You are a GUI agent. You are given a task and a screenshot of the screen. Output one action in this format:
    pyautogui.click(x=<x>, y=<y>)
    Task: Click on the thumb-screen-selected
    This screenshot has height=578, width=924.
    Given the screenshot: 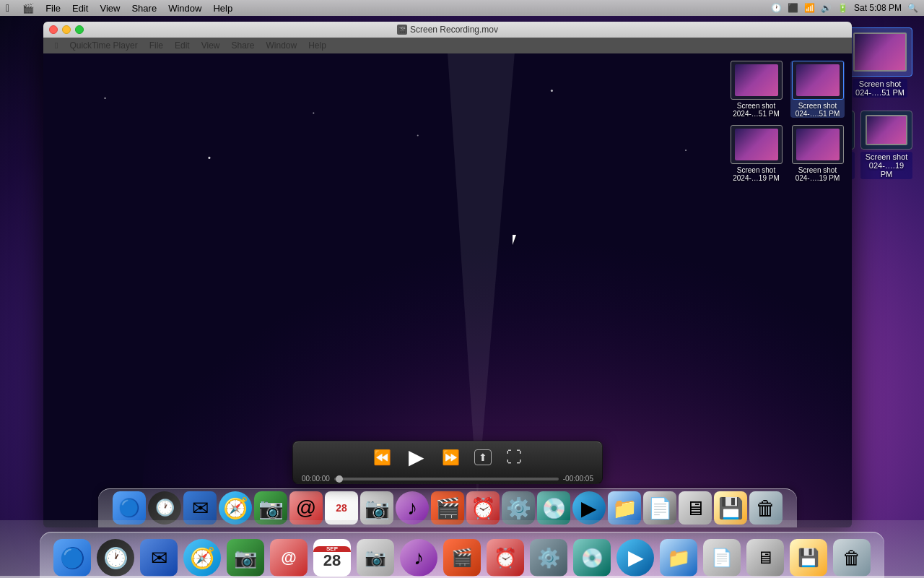 What is the action you would take?
    pyautogui.click(x=880, y=52)
    